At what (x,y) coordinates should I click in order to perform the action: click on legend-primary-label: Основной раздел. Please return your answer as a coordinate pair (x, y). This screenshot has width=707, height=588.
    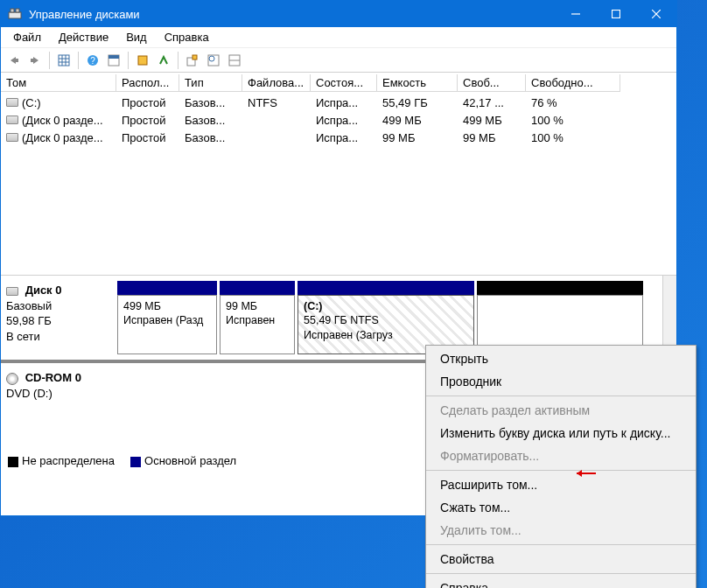
    Looking at the image, I should click on (191, 460).